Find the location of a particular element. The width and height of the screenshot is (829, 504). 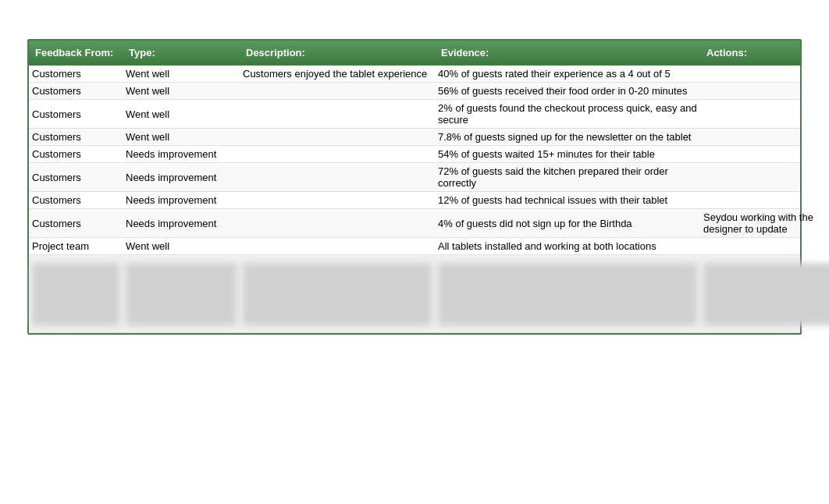

cell-evidence: 54% of guests waited 15+ minutes for the… is located at coordinates (567, 154).